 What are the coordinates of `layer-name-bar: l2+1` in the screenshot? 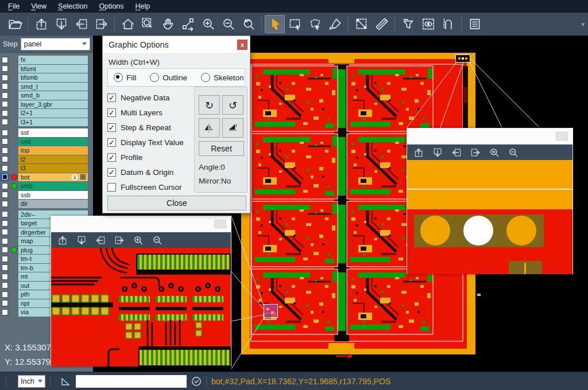 It's located at (53, 114).